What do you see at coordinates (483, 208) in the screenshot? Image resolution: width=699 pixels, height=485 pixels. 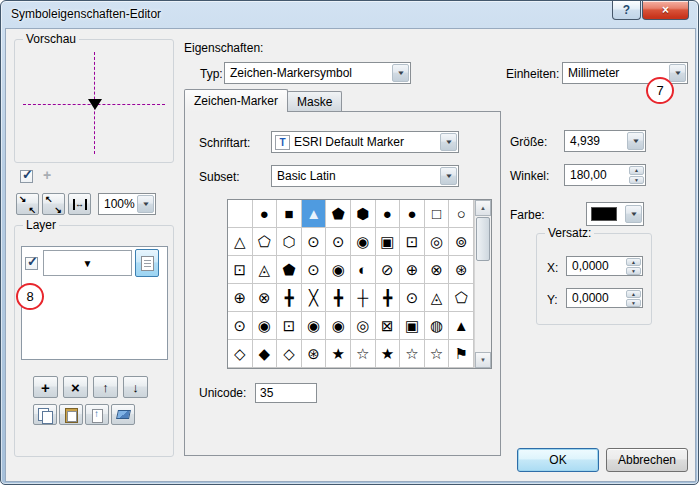 I see `scroll-up-button: ▲` at bounding box center [483, 208].